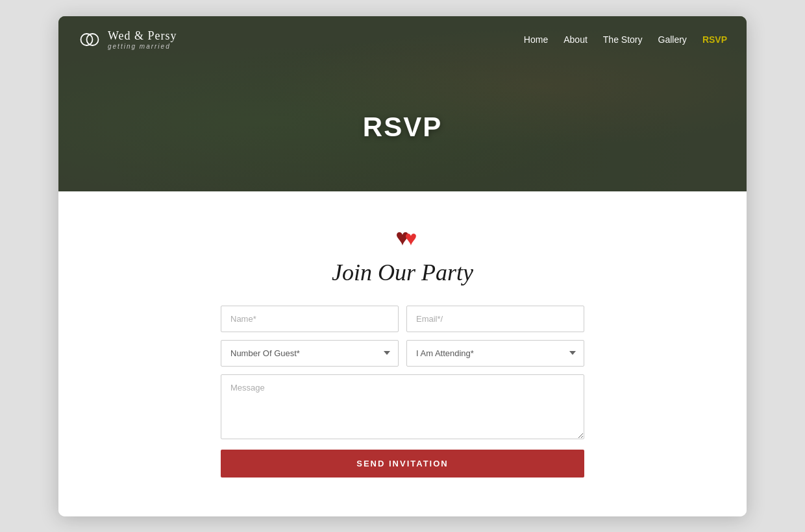 This screenshot has width=805, height=532. I want to click on nav-link-story: The Story, so click(623, 40).